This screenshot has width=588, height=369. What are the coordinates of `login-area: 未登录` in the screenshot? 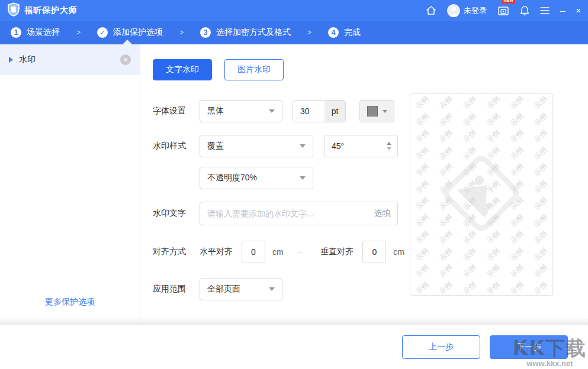 It's located at (467, 11).